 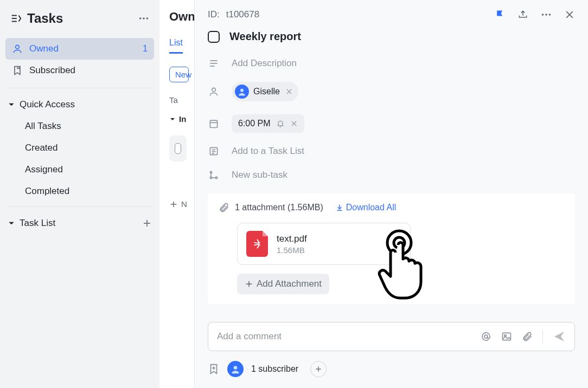 What do you see at coordinates (44, 49) in the screenshot?
I see `sidebar-item-label: Owned` at bounding box center [44, 49].